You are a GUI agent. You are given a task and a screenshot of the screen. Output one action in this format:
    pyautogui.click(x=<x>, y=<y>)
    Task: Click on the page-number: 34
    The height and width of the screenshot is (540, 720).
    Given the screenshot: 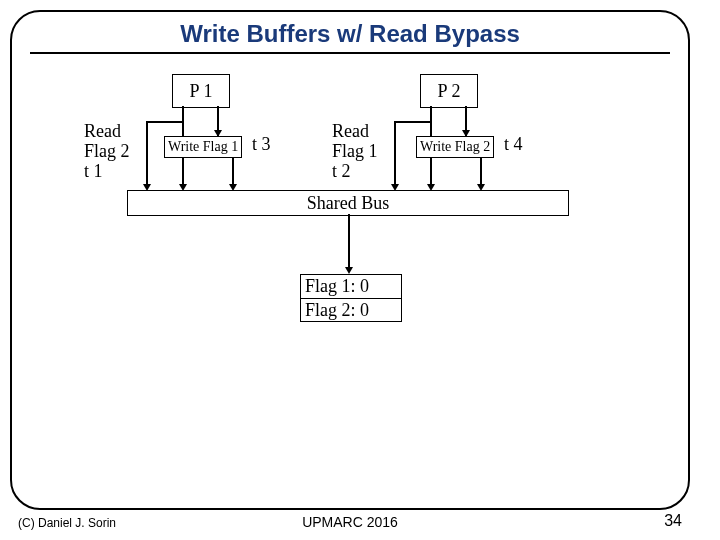 What is the action you would take?
    pyautogui.click(x=673, y=521)
    